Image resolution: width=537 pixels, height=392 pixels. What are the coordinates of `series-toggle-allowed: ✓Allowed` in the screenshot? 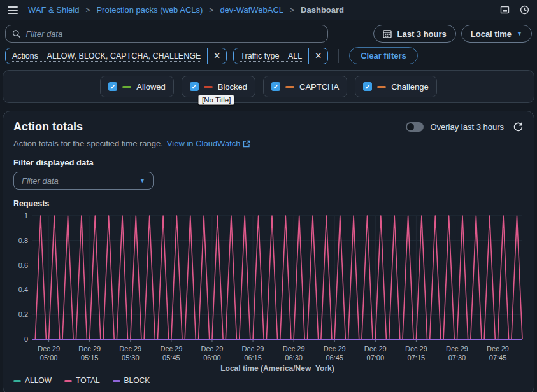 It's located at (137, 87).